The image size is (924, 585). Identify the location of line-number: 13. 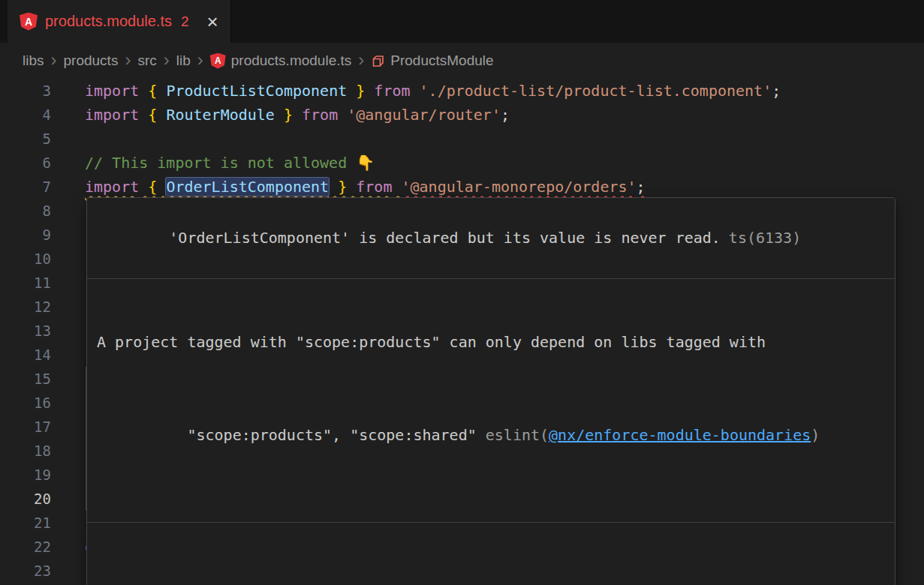
(26, 331).